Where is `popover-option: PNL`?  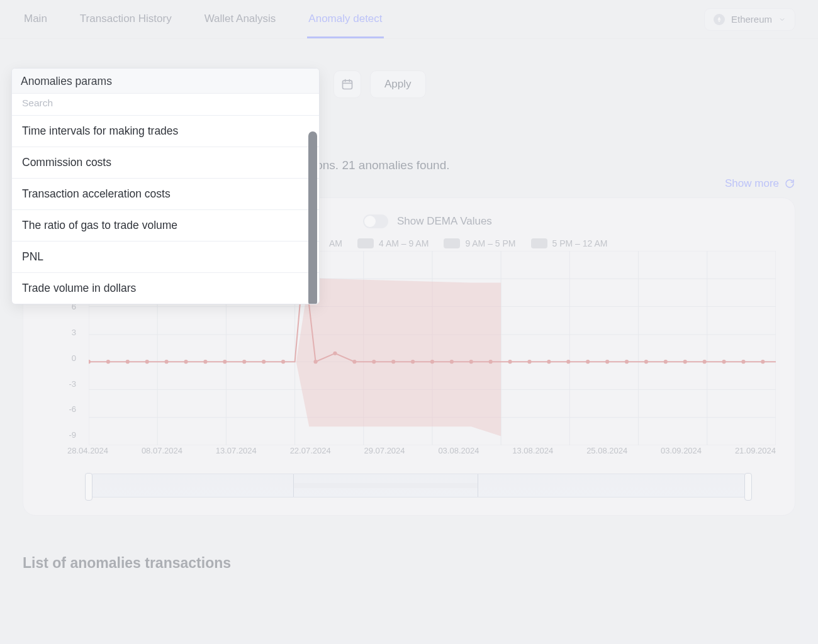 popover-option: PNL is located at coordinates (165, 257).